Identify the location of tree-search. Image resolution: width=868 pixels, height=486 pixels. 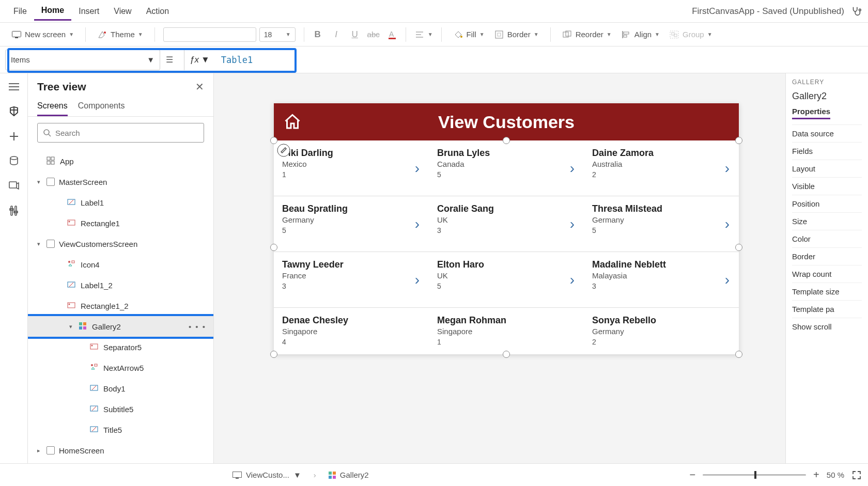
(121, 133).